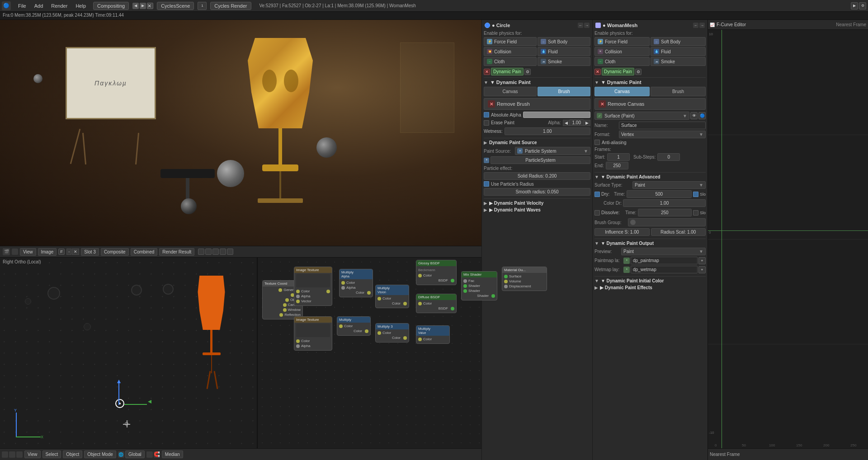 The image size is (868, 460). I want to click on editor-type-selector: Compositing, so click(111, 6).